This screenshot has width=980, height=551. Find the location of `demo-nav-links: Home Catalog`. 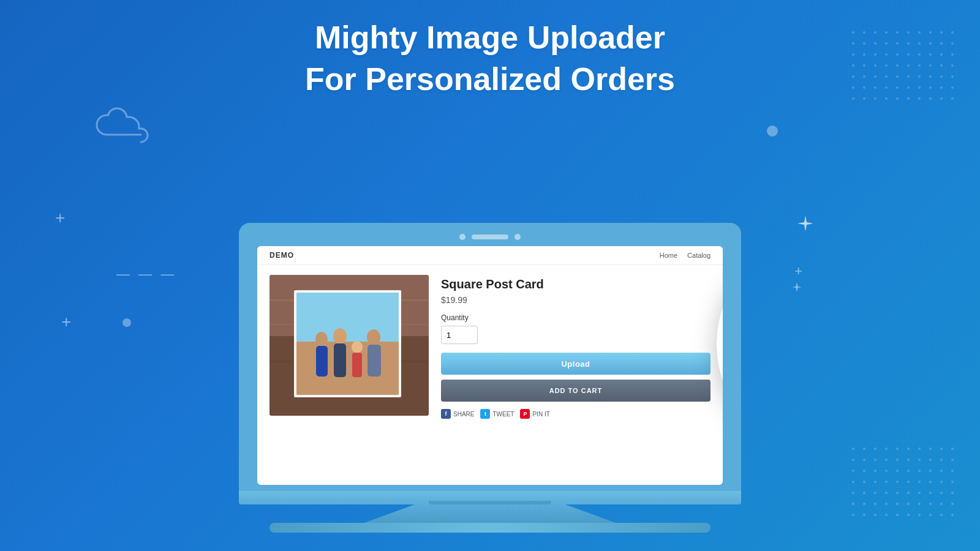

demo-nav-links: Home Catalog is located at coordinates (685, 255).